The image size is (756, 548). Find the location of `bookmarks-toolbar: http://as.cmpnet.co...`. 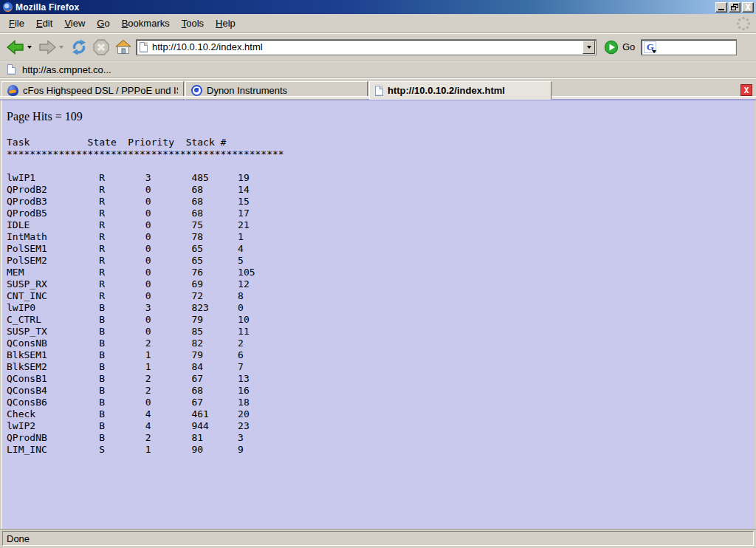

bookmarks-toolbar: http://as.cmpnet.co... is located at coordinates (378, 69).